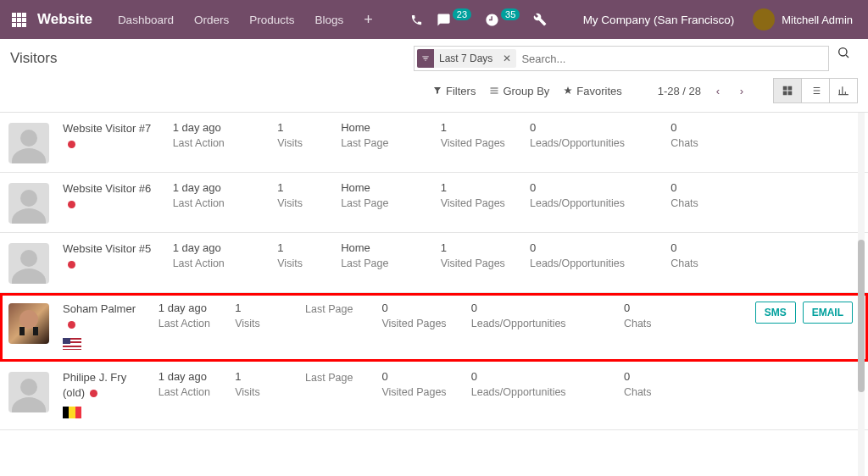 The image size is (868, 476). What do you see at coordinates (426, 58) in the screenshot?
I see `filter-icon` at bounding box center [426, 58].